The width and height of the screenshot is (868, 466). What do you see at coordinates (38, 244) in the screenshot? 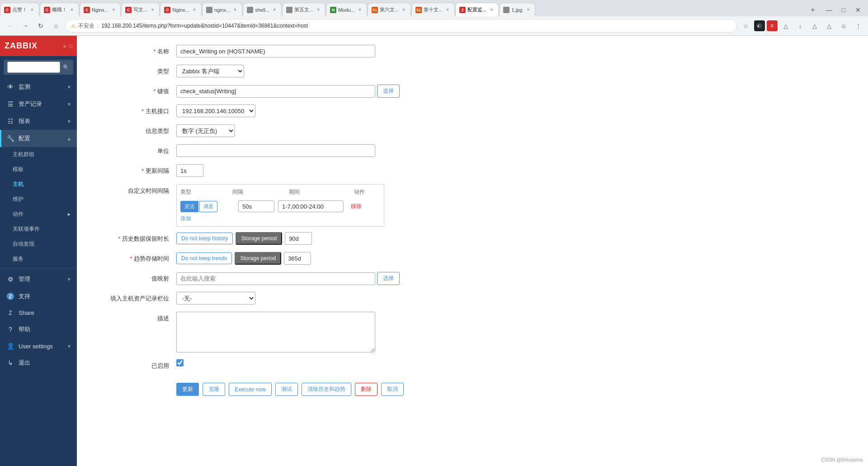
I see `sidebar-sub-discovery: 自动发现` at bounding box center [38, 244].